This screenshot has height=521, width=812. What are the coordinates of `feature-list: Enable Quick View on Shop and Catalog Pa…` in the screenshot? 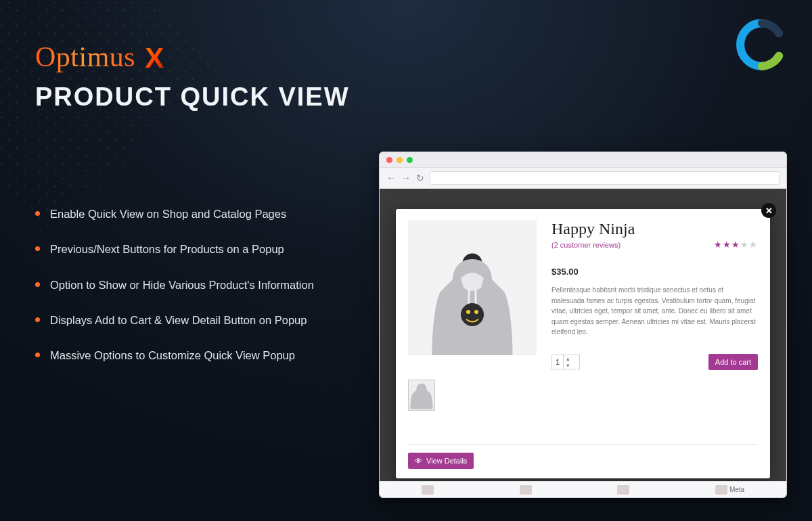 It's located at (211, 284).